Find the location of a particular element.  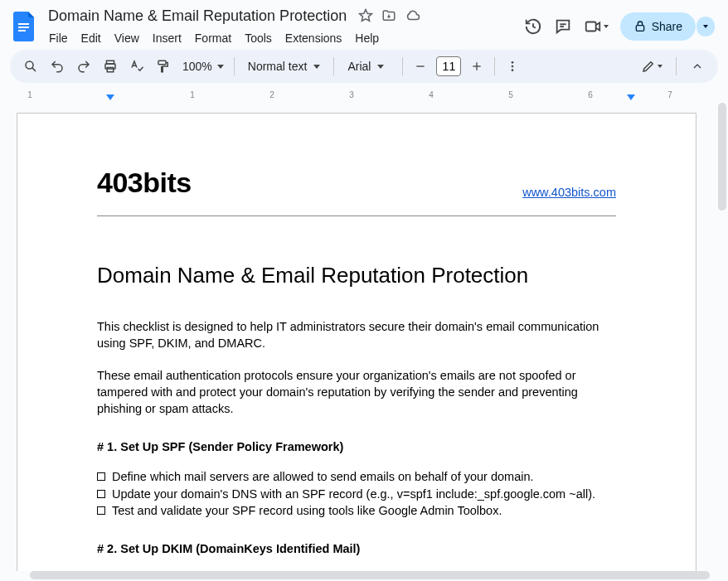

zoom-select: 100% is located at coordinates (203, 66).